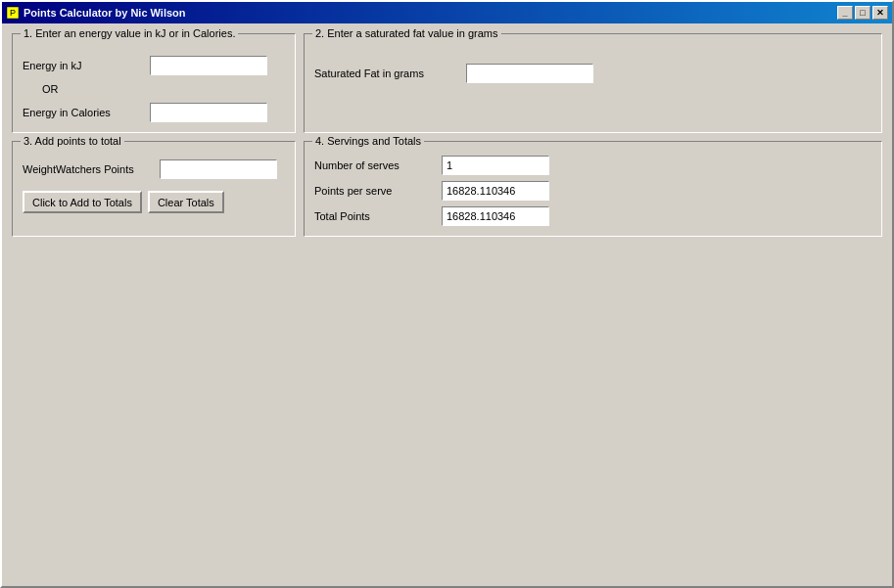  I want to click on or-row: OR, so click(154, 89).